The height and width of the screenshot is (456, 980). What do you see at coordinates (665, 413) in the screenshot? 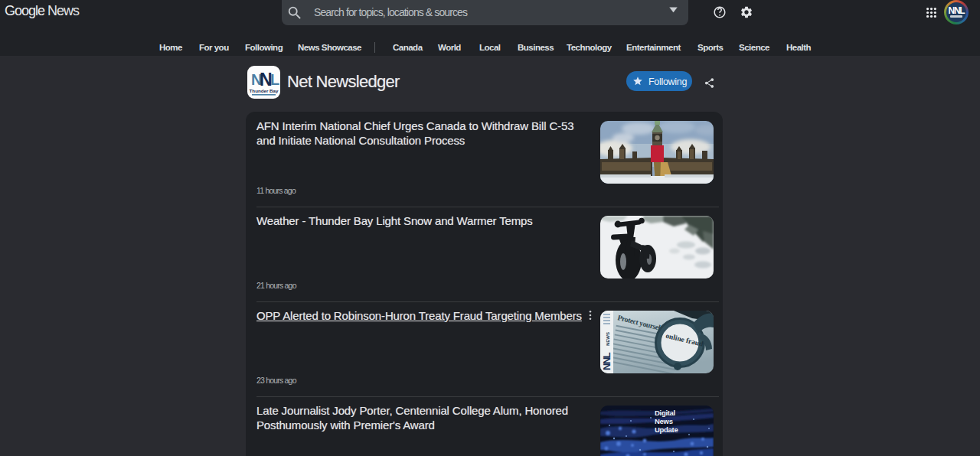
I see `svg-text: Digital` at bounding box center [665, 413].